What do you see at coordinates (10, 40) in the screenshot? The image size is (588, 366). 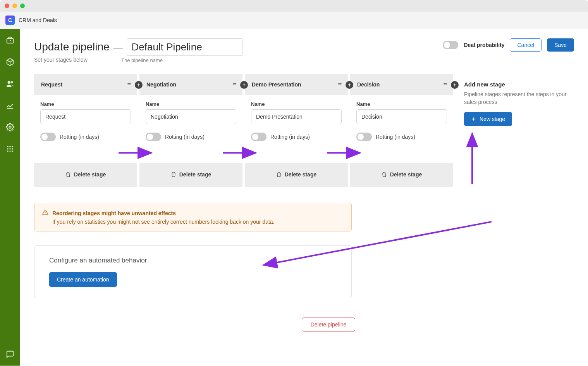 I see `briefcase-icon` at bounding box center [10, 40].